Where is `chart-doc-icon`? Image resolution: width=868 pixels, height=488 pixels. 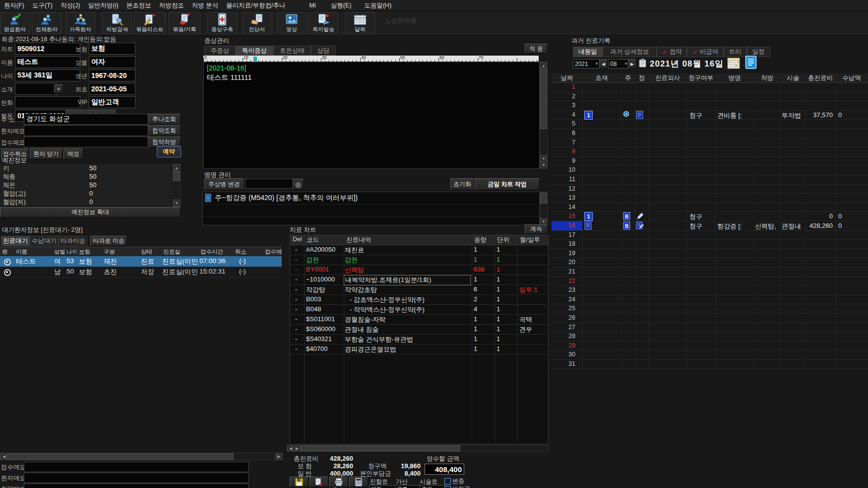
chart-doc-icon is located at coordinates (751, 63).